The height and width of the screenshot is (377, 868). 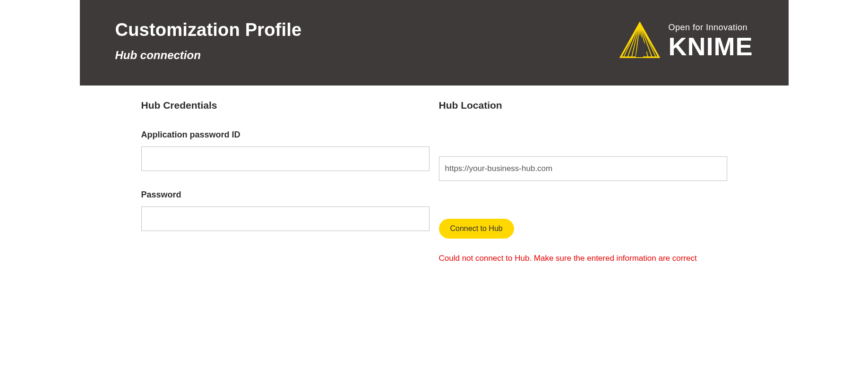 I want to click on connection-error-message: Could not connect to Hub. Make sure the …, so click(x=571, y=259).